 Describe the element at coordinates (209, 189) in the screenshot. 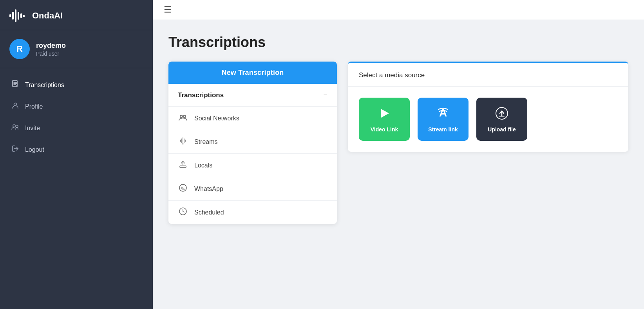

I see `whatsapp-label: WhatsApp` at that location.